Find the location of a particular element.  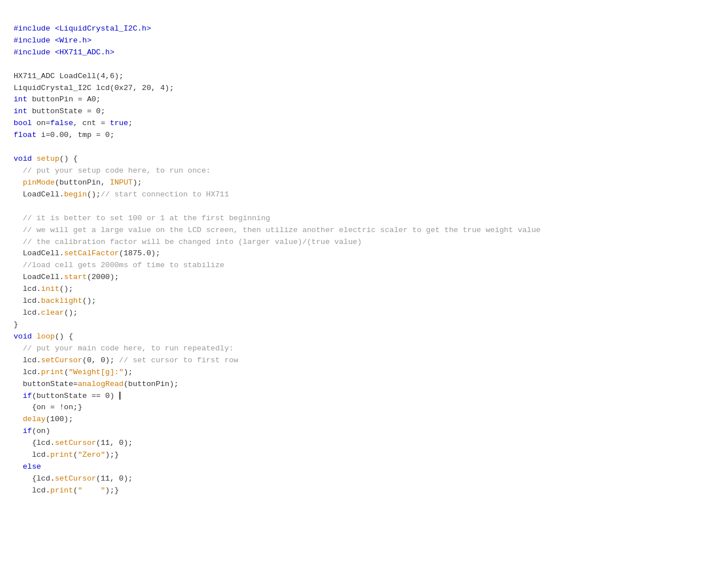

line-14: pinMode(buttonPin, INPUT); is located at coordinates (78, 182).